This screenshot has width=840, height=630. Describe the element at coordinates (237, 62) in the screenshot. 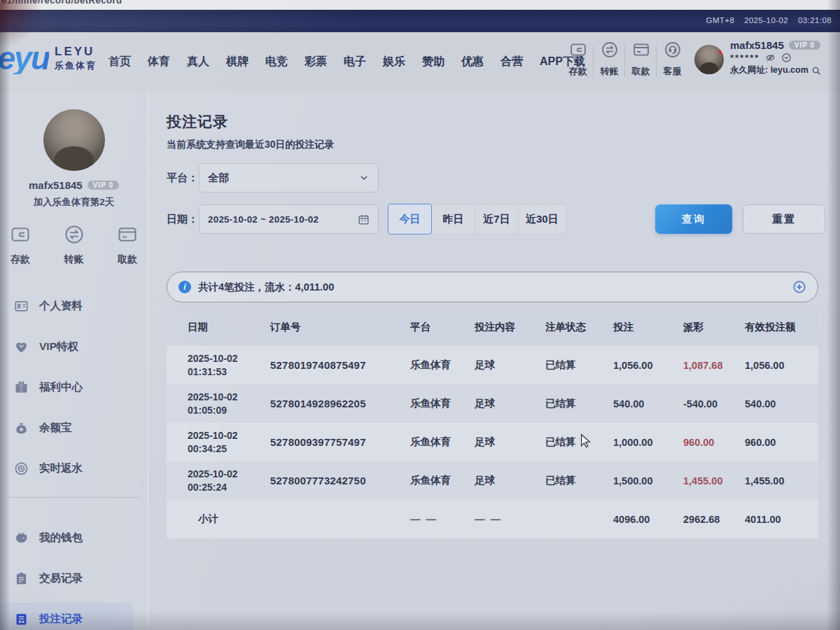

I see `nav-item: 棋牌` at that location.